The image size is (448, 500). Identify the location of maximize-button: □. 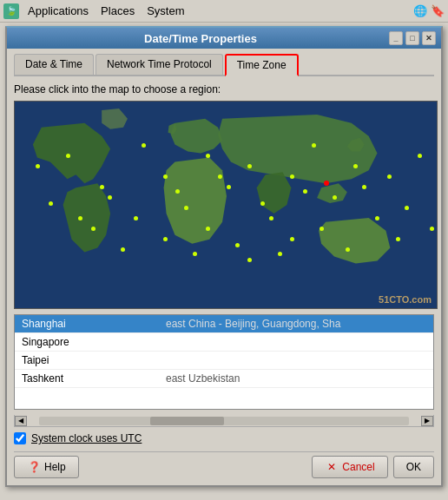
(412, 38).